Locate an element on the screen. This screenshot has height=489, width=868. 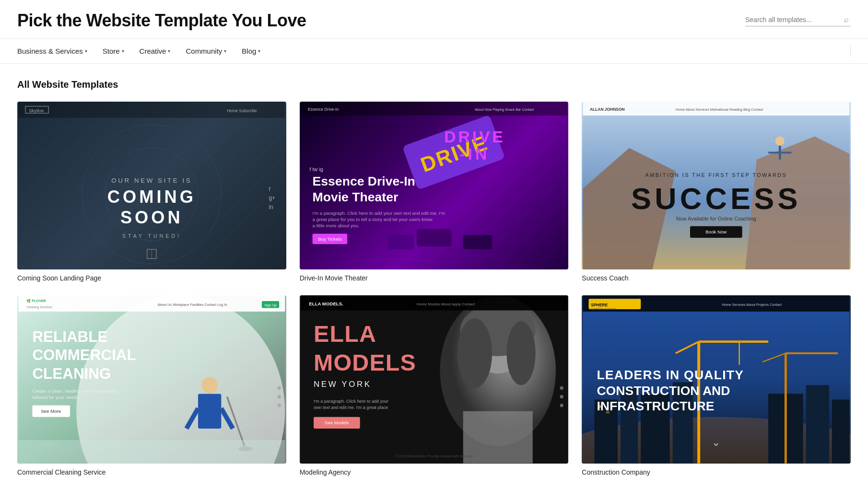
svg-text: -IN is located at coordinates (475, 154).